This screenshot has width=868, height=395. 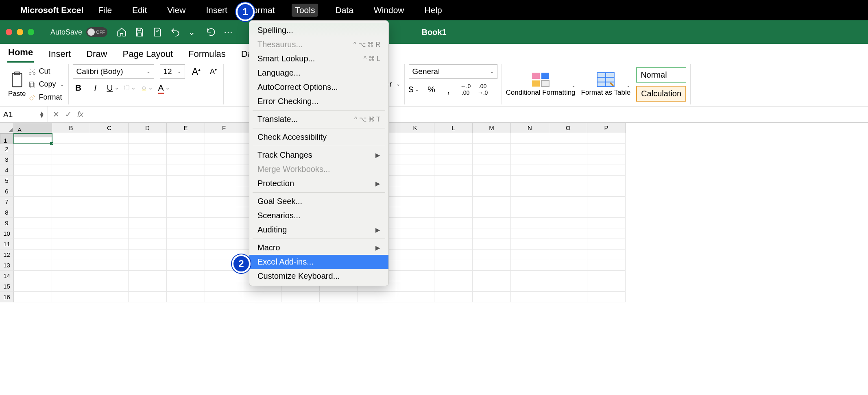 I want to click on menu-help: Help, so click(x=434, y=10).